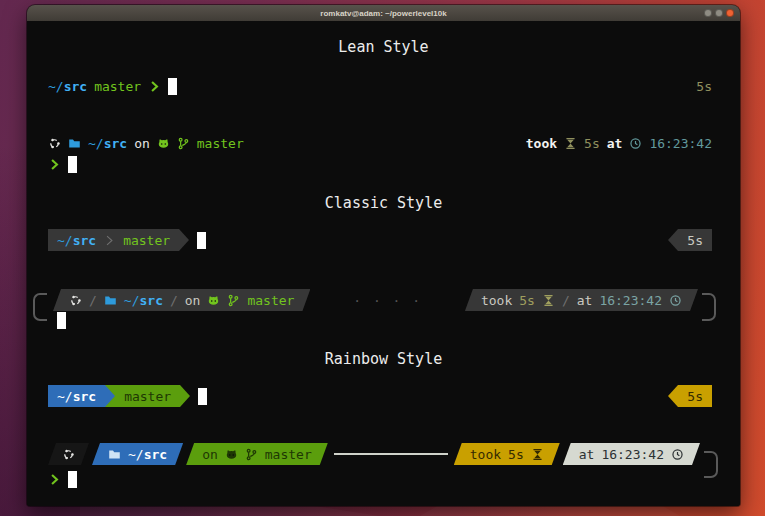 The height and width of the screenshot is (516, 765). I want to click on section-title-rainbow: Rainbow Style, so click(384, 359).